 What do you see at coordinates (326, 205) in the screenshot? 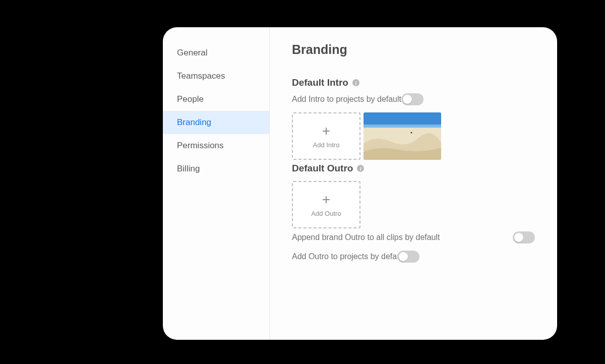
I see `add-outro-tile: + Add Outro` at bounding box center [326, 205].